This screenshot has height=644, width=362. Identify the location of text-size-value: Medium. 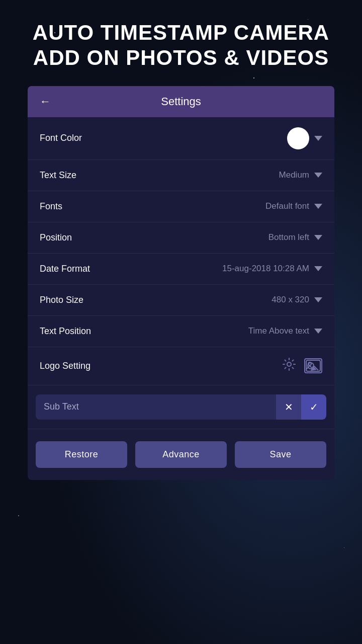
(294, 175).